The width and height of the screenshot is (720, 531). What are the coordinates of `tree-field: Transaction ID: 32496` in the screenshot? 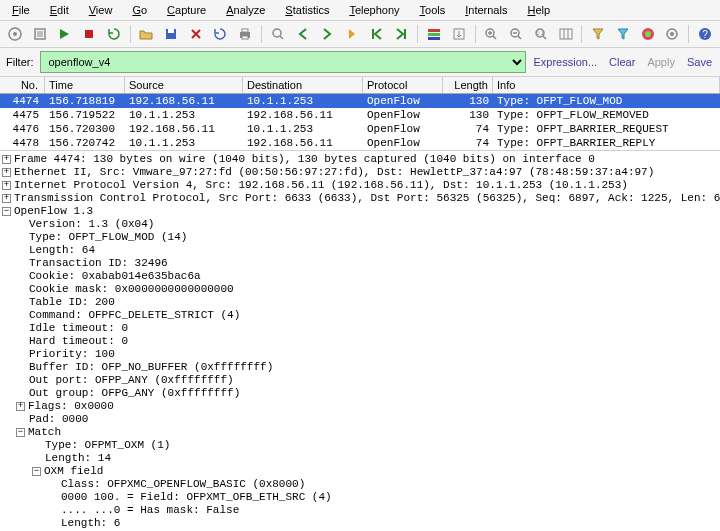 It's located at (98, 263).